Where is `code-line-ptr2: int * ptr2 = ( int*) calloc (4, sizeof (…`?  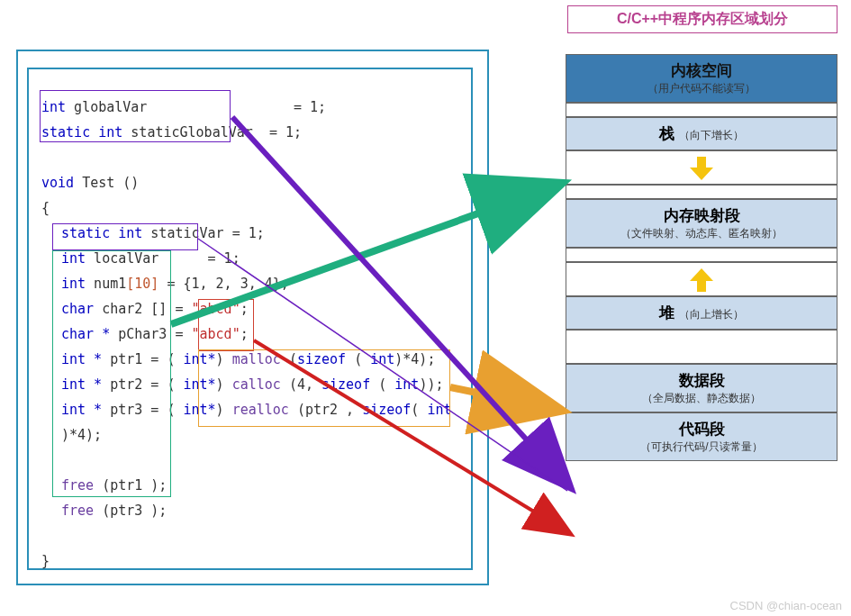 code-line-ptr2: int * ptr2 = ( int*) calloc (4, sizeof (… is located at coordinates (250, 385).